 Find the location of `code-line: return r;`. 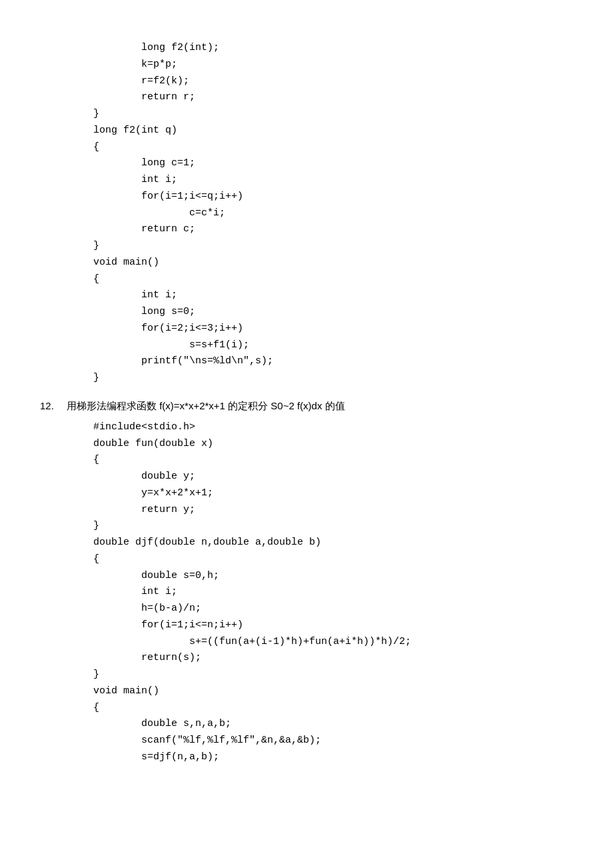

code-line: return r; is located at coordinates (333, 97).